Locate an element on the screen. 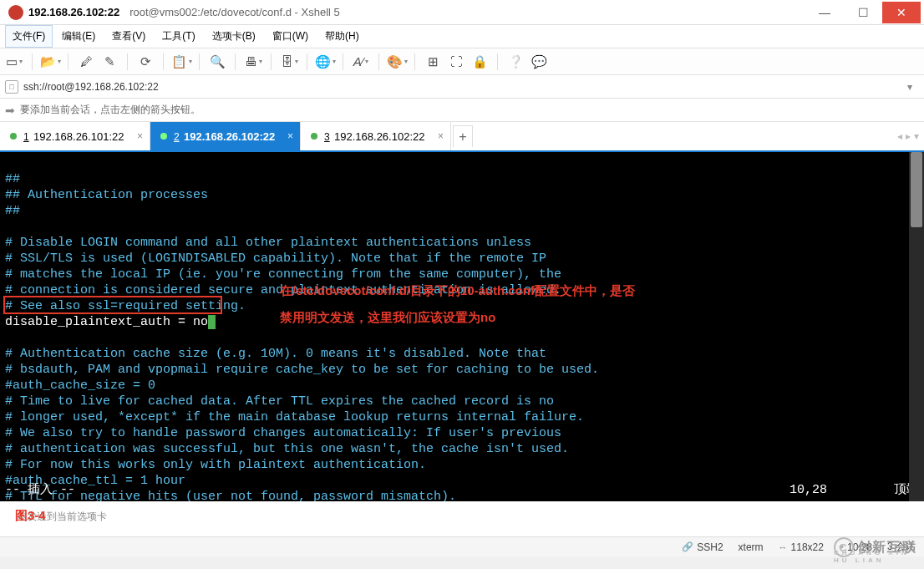 This screenshot has height=569, width=924. vim-status-line: -- 插入 -- 10,28 顶端 is located at coordinates (462, 490).